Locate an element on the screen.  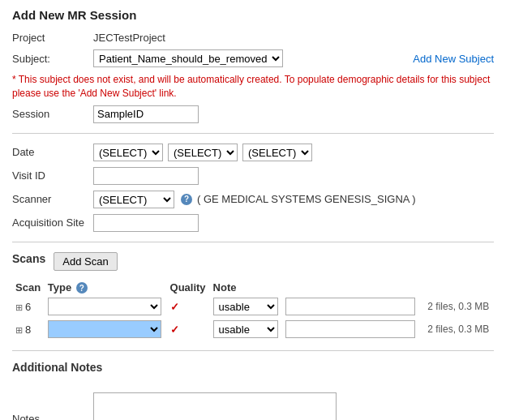
scans-title: Scans is located at coordinates (29, 259).